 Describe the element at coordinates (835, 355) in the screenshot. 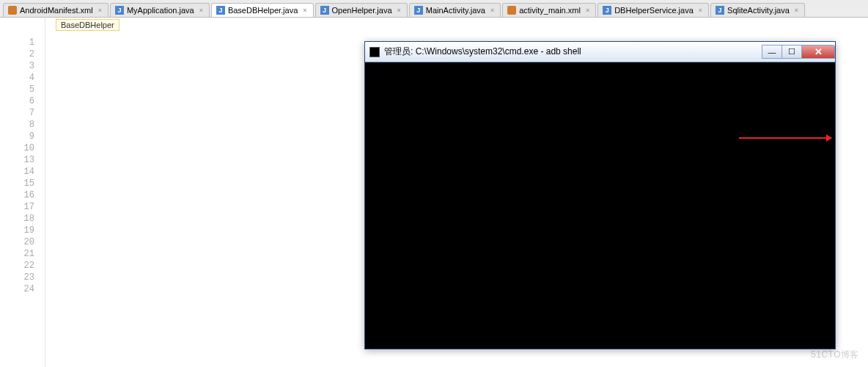

I see `watermark: 51CTO博客` at that location.